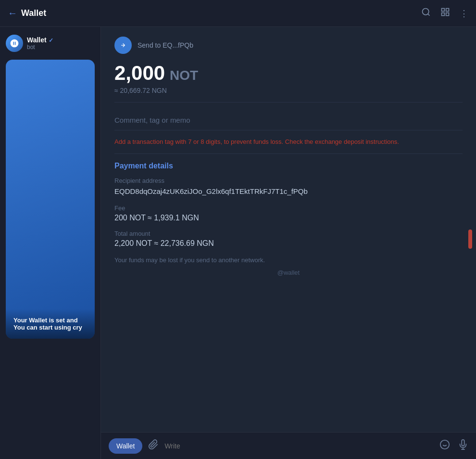 This screenshot has height=459, width=476. Describe the element at coordinates (288, 181) in the screenshot. I see `recipient-label: Recipient address` at that location.